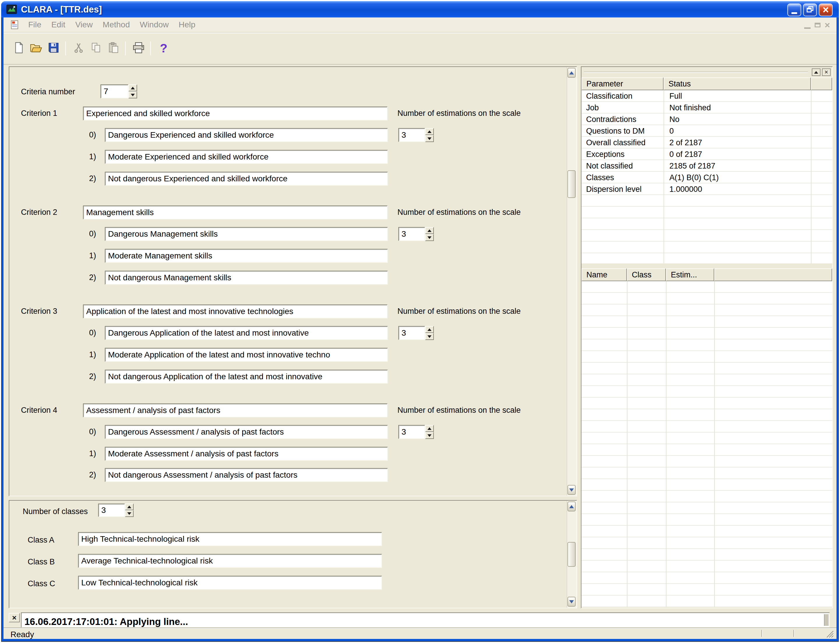 This screenshot has height=643, width=840. What do you see at coordinates (111, 511) in the screenshot?
I see `number-of-classes-input` at bounding box center [111, 511].